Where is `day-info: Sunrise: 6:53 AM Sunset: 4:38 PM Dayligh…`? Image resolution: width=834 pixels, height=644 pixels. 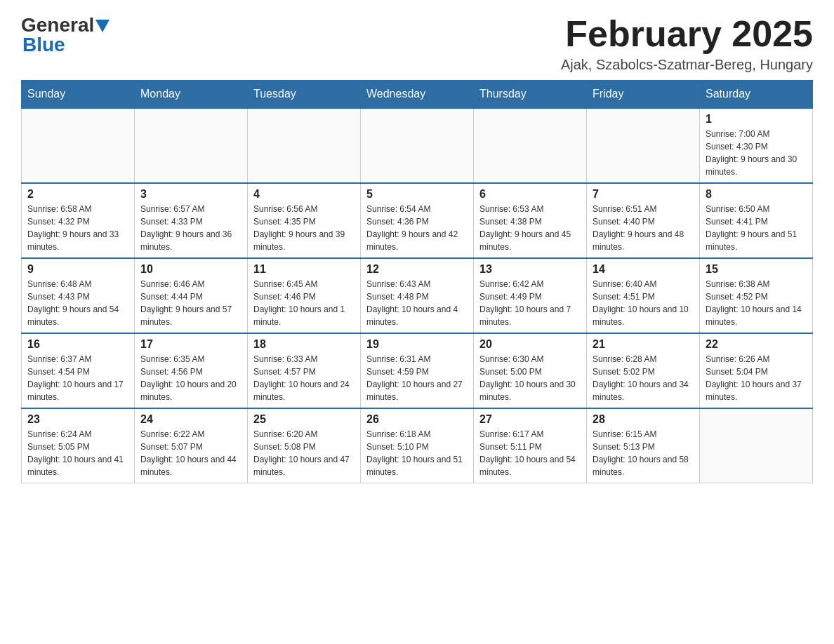
day-info: Sunrise: 6:53 AM Sunset: 4:38 PM Dayligh… is located at coordinates (530, 228).